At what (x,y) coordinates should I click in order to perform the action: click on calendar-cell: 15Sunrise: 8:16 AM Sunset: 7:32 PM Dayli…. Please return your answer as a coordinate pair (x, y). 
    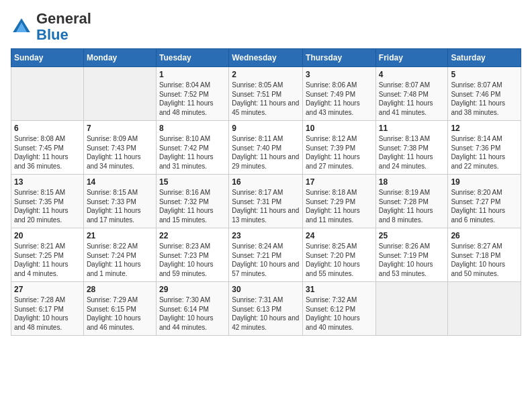
    Looking at the image, I should click on (192, 201).